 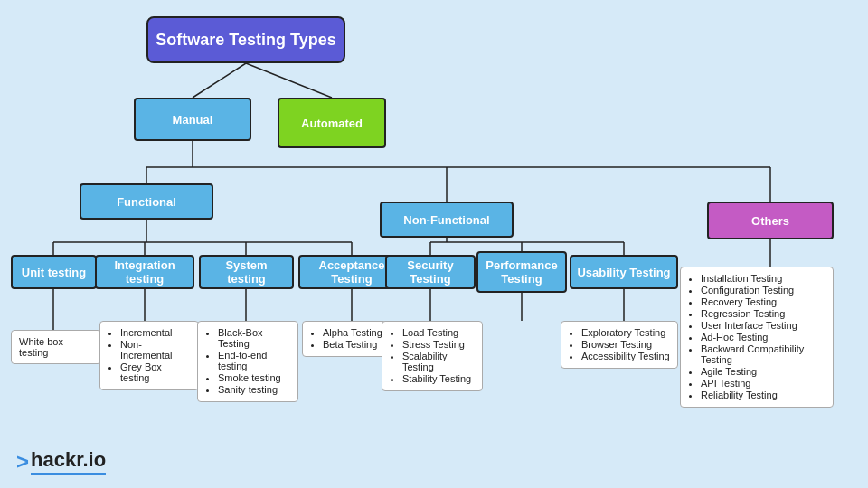 I want to click on list-item: Accessibility Testing, so click(x=626, y=356).